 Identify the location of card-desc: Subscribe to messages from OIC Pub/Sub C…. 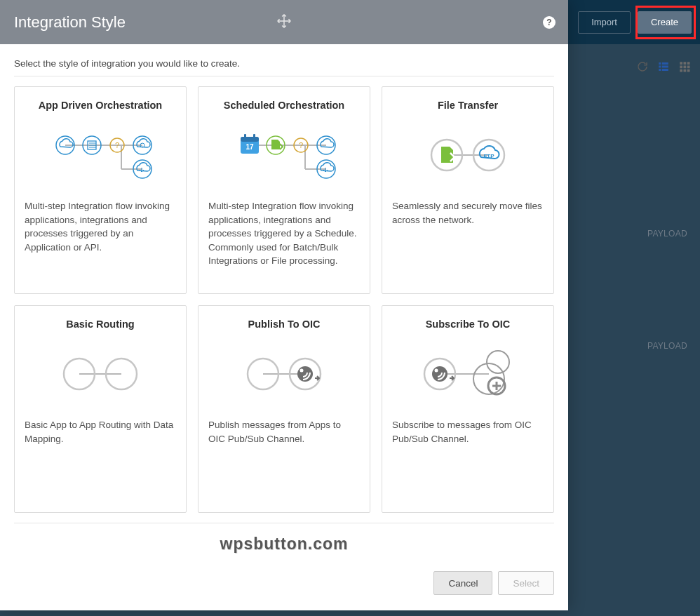
(468, 432).